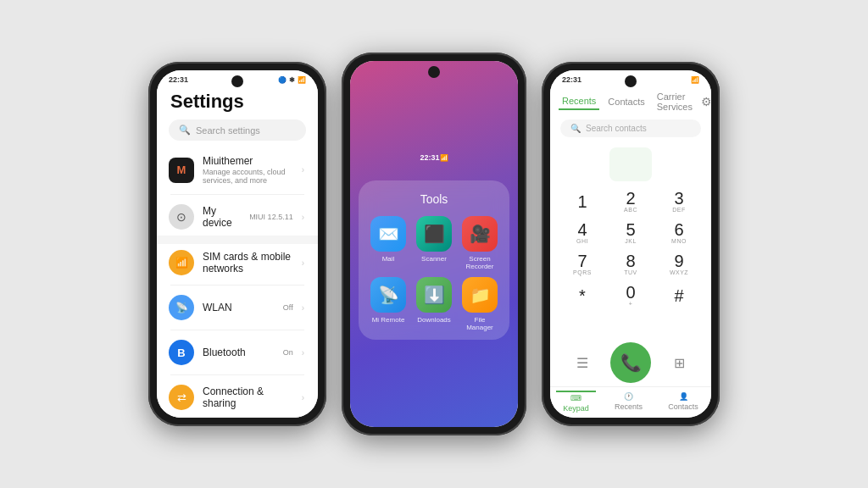  Describe the element at coordinates (434, 243) in the screenshot. I see `app-scanner: ⬛ Scanner` at that location.